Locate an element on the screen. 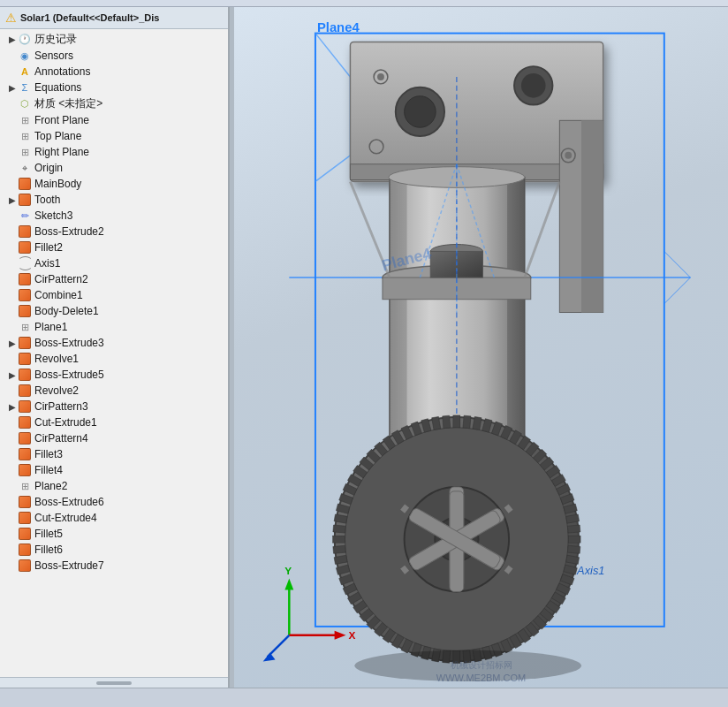 Image resolution: width=728 pixels, height=707 pixels. origin-icon: ⌖ is located at coordinates (25, 168).